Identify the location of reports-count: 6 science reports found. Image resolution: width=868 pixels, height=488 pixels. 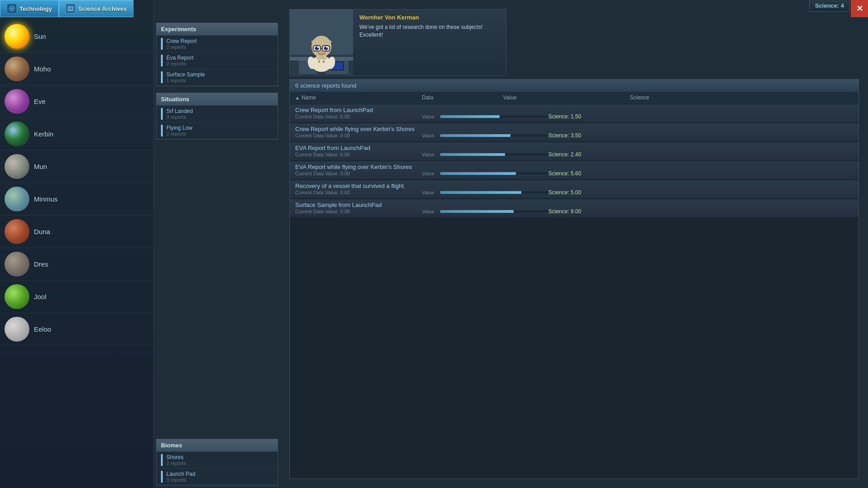
(574, 86).